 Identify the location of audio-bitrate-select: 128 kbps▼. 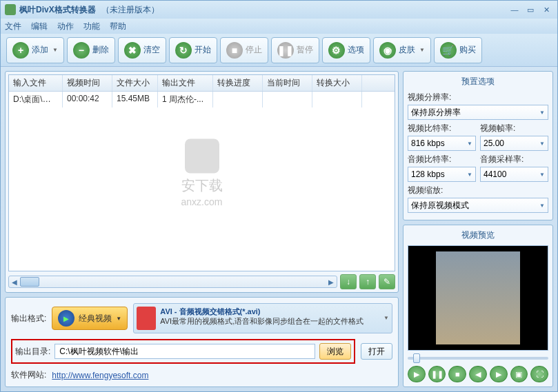
(441, 174).